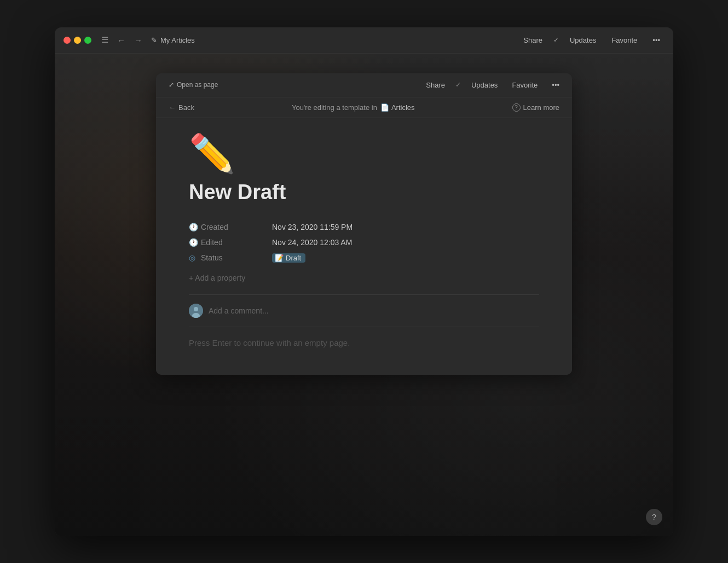  I want to click on back-label: Back, so click(186, 107).